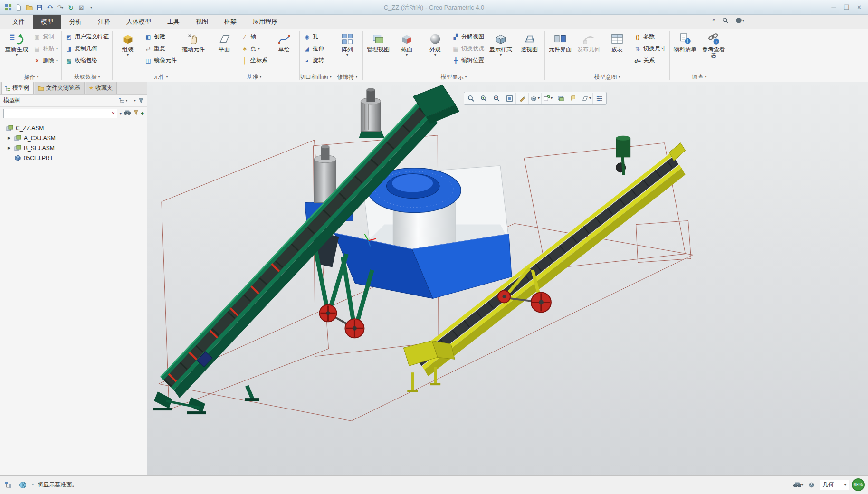 The height and width of the screenshot is (494, 868). I want to click on tree-filter-button, so click(136, 113).